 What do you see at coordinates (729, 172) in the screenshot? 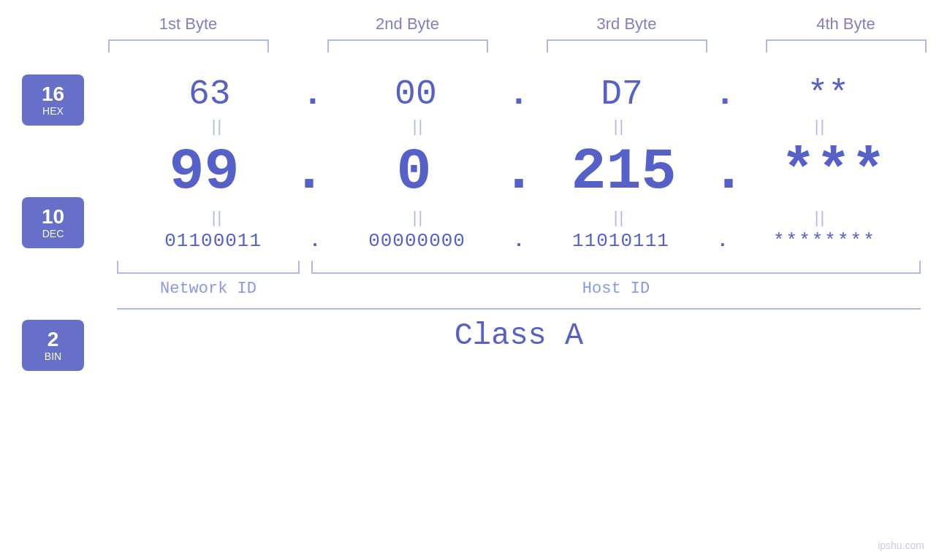
I see `dec-dot3: .` at bounding box center [729, 172].